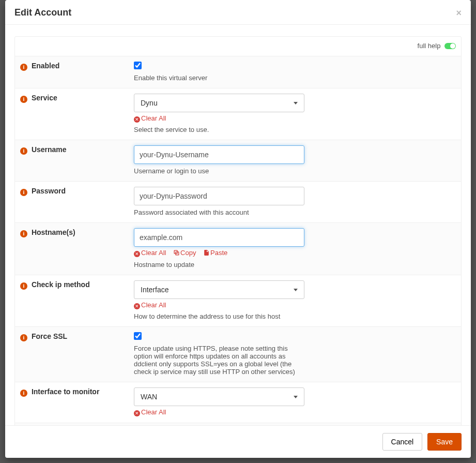 This screenshot has width=476, height=463. Describe the element at coordinates (207, 253) in the screenshot. I see `paste-icon` at that location.